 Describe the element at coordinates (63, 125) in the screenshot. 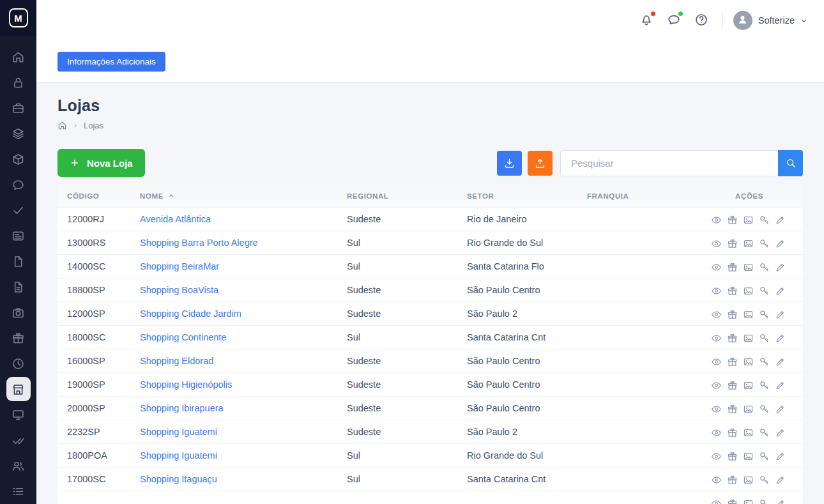

I see `breadcrumb-home-icon` at that location.